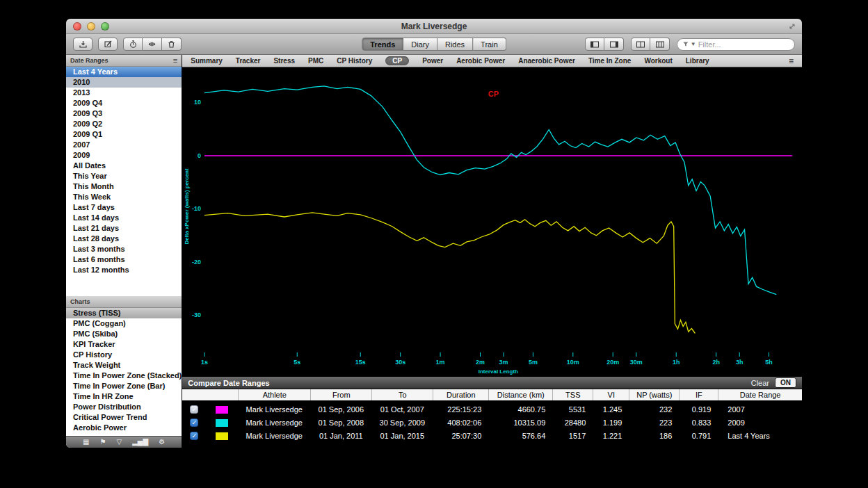 The width and height of the screenshot is (868, 488). Describe the element at coordinates (91, 26) in the screenshot. I see `minimize-button` at that location.